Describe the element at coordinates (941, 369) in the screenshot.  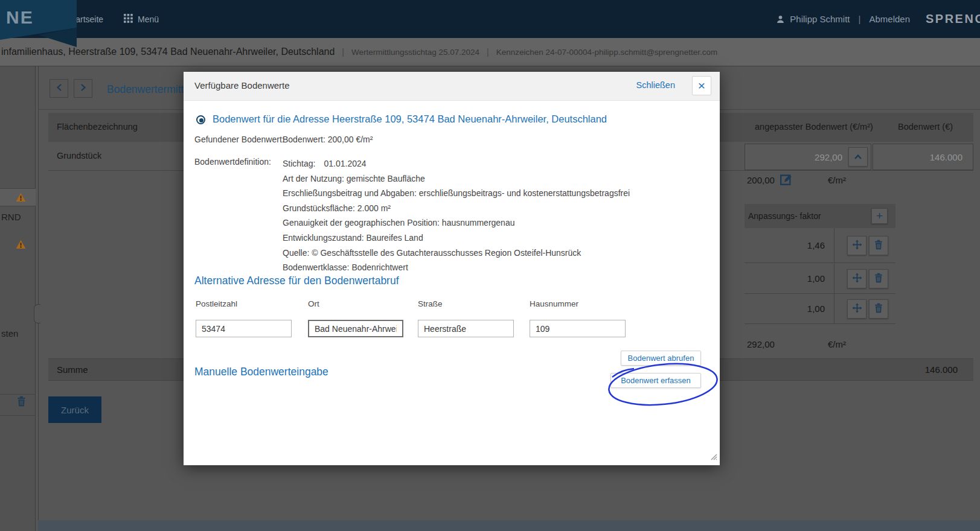
I see `sum-value: 146.000` at that location.